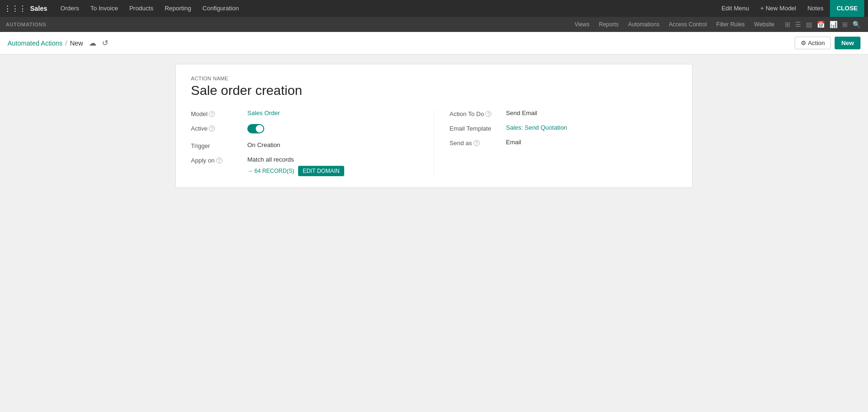 The image size is (868, 412). Describe the element at coordinates (821, 24) in the screenshot. I see `calendar-view-icon: 📅` at that location.